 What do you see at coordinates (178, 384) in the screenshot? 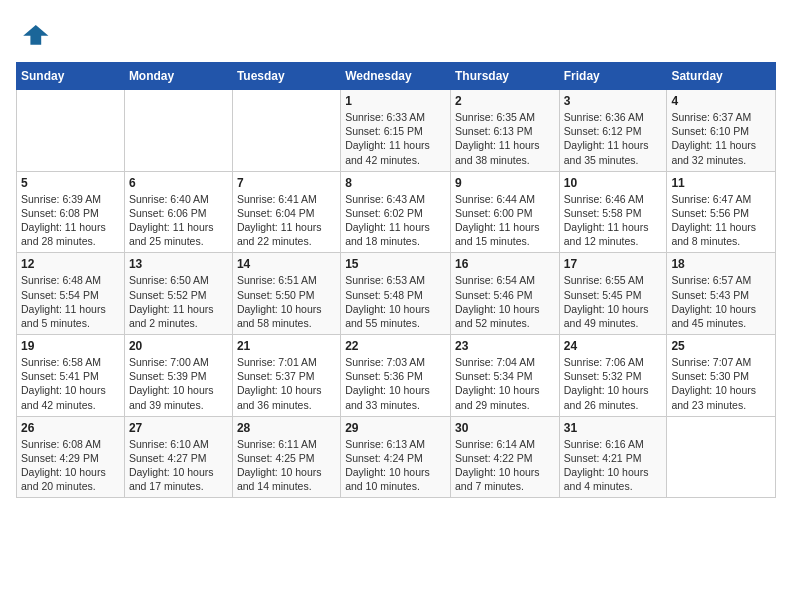
I see `day-content: Sunrise: 7:00 AM Sunset: 5:39 PM Dayligh…` at bounding box center [178, 384].